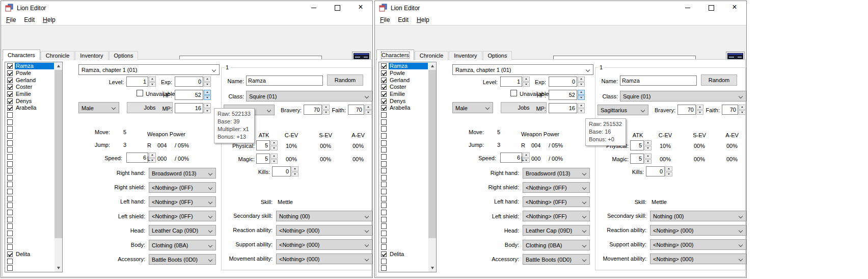 This screenshot has height=279, width=868. Describe the element at coordinates (30, 66) in the screenshot. I see `character-row: Ramza` at that location.